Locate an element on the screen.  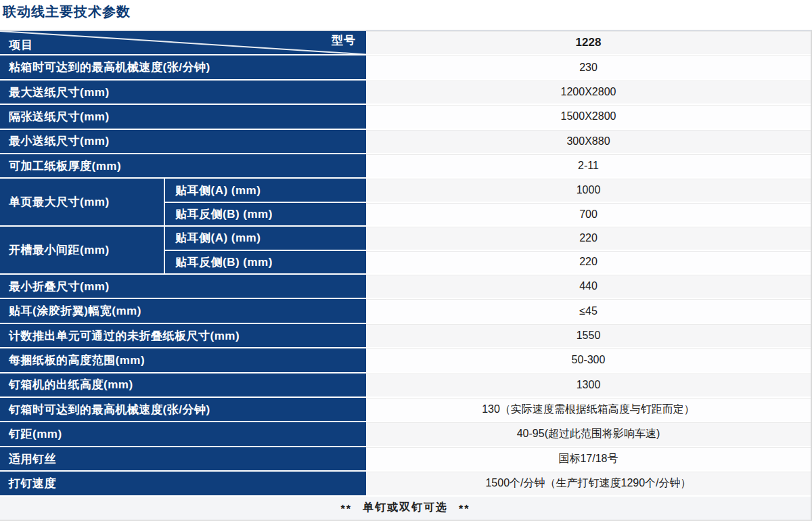
group-label: 开槽最小间距(mm) is located at coordinates (82, 250).